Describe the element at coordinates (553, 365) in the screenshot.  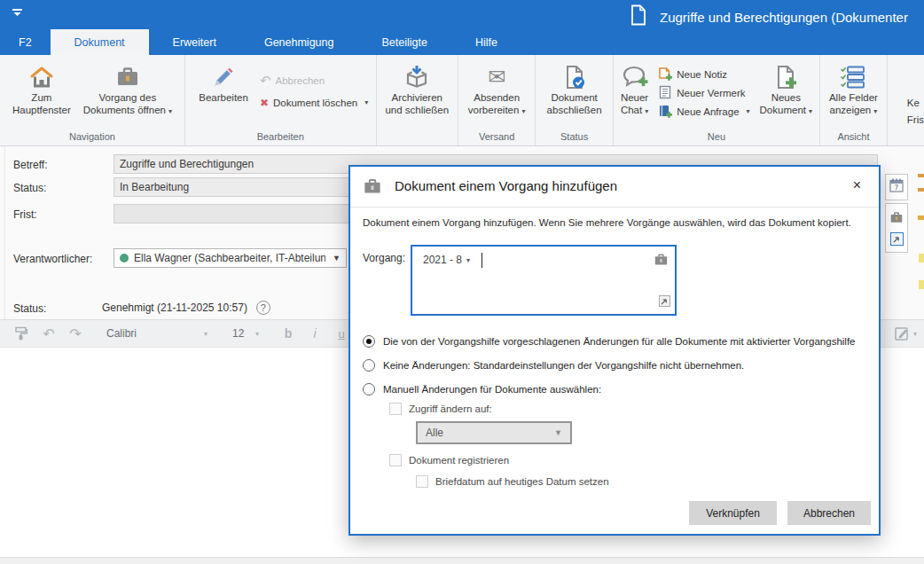
I see `radio-keine-aenderungen: Keine Änderungen: Standardeinstellungen …` at that location.